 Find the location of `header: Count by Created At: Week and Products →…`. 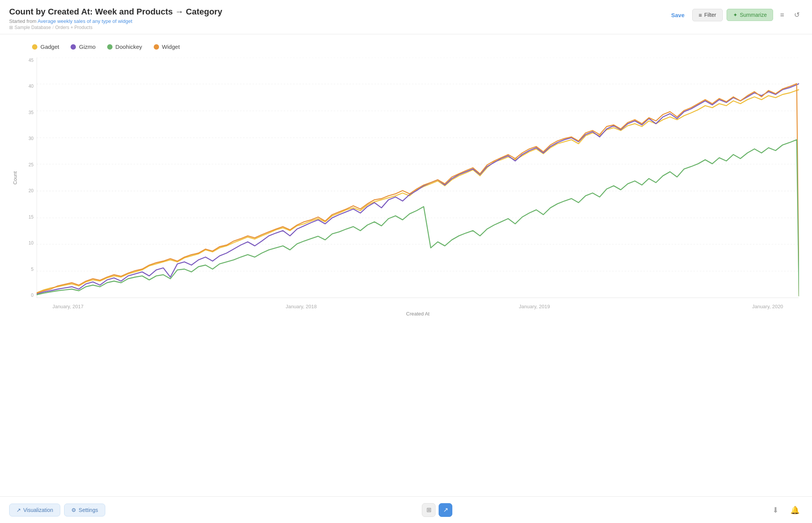

header: Count by Created At: Week and Products →… is located at coordinates (406, 17).